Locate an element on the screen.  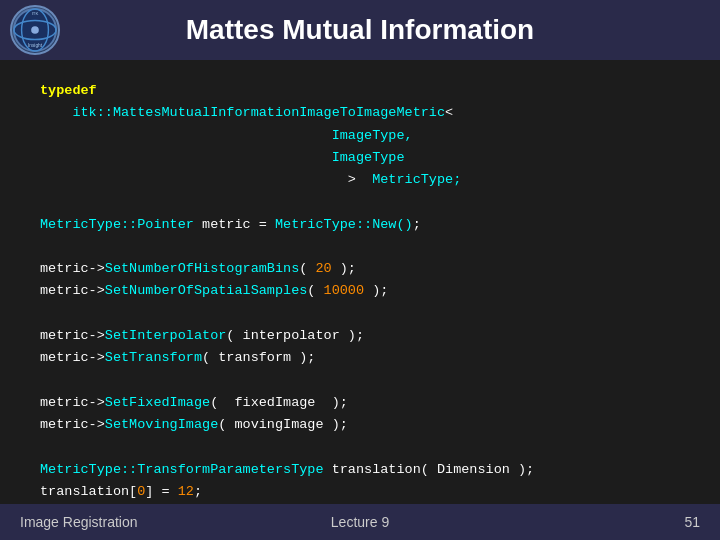
code-line-11: metric->SetFixedImage( fixedImage ); is located at coordinates (360, 403).